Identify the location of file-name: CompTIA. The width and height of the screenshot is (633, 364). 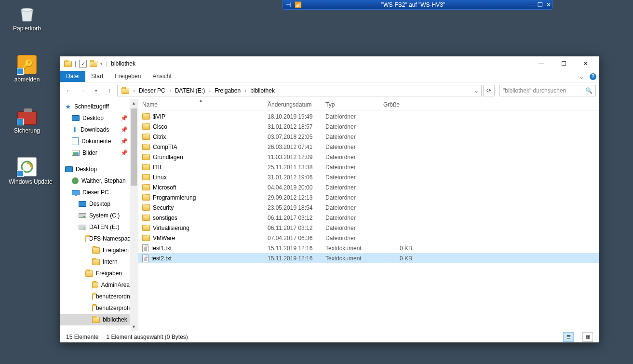
(165, 147).